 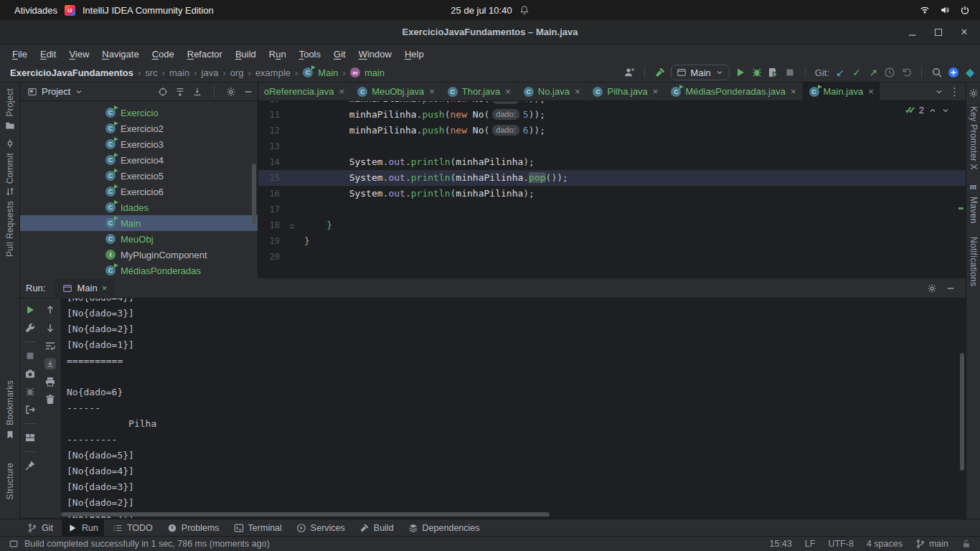 What do you see at coordinates (197, 92) in the screenshot?
I see `collapse-all-icon` at bounding box center [197, 92].